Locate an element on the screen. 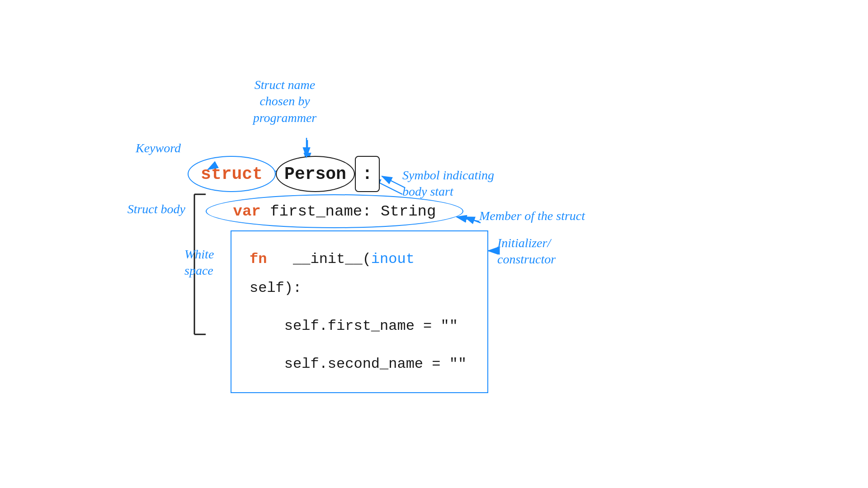 The width and height of the screenshot is (868, 488). initializer-annotation: Initializer/ constructor is located at coordinates (545, 251).